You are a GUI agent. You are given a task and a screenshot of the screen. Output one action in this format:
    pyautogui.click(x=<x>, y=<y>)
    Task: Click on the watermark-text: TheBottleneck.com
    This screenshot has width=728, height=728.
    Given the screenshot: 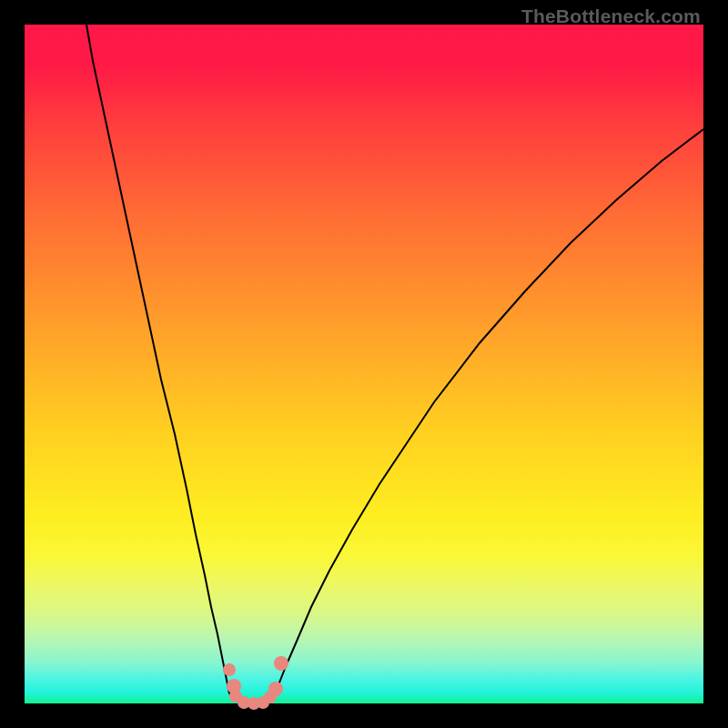 What is the action you would take?
    pyautogui.click(x=612, y=16)
    